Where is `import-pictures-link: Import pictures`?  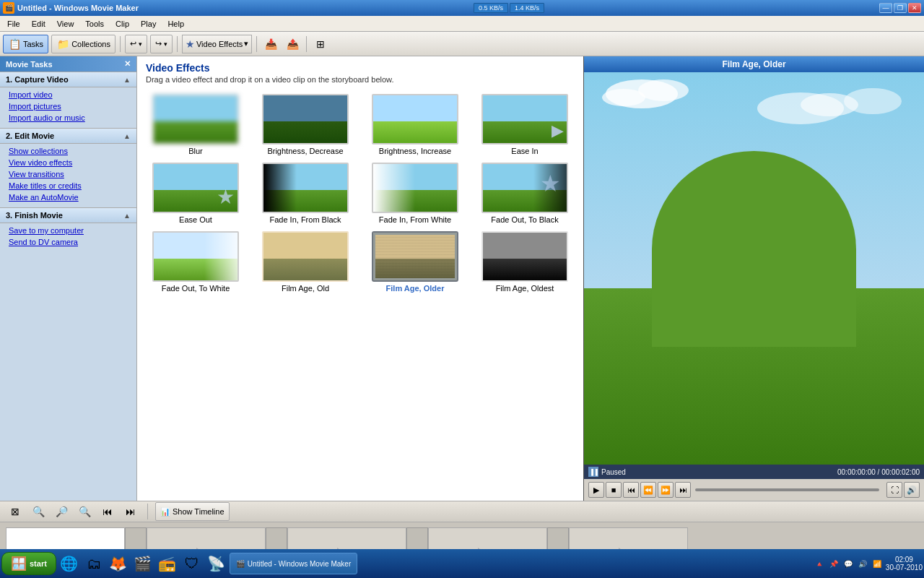 import-pictures-link: Import pictures is located at coordinates (68, 106).